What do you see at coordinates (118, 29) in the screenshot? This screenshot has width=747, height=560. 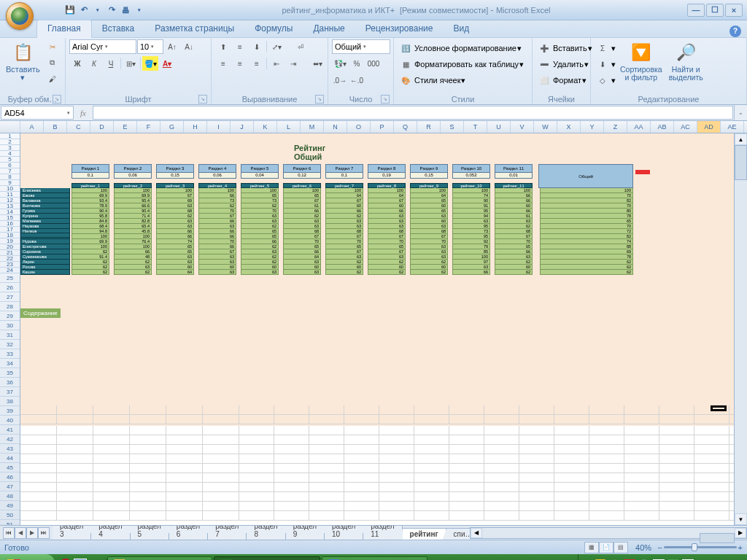 I see `ribbon-tab-1: Вставка` at bounding box center [118, 29].